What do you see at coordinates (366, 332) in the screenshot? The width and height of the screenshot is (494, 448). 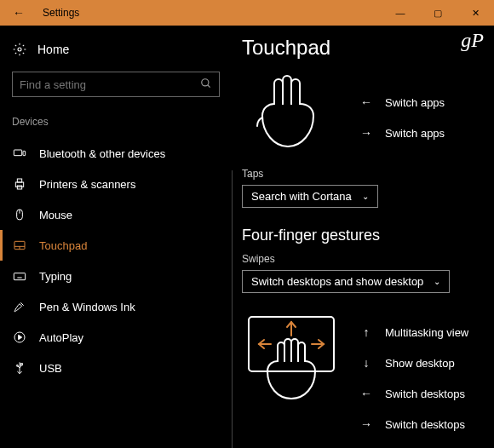 I see `arrow-up-icon: ↑` at bounding box center [366, 332].